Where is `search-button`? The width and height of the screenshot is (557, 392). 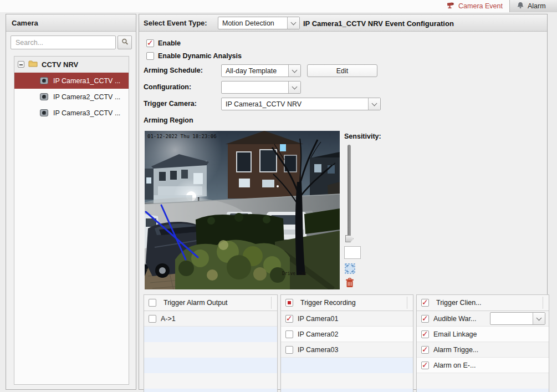
search-button is located at coordinates (125, 42).